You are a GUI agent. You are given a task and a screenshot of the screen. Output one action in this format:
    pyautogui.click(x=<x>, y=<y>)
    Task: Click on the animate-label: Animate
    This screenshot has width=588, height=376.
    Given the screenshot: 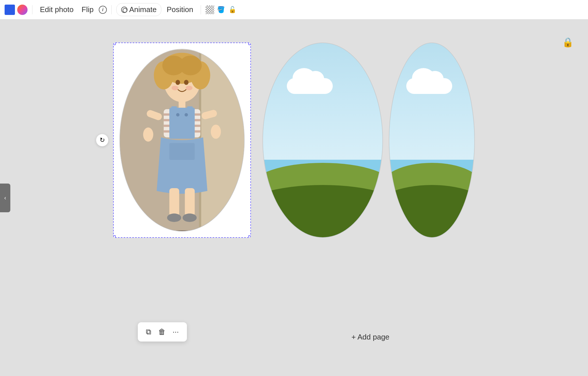 What is the action you would take?
    pyautogui.click(x=143, y=10)
    